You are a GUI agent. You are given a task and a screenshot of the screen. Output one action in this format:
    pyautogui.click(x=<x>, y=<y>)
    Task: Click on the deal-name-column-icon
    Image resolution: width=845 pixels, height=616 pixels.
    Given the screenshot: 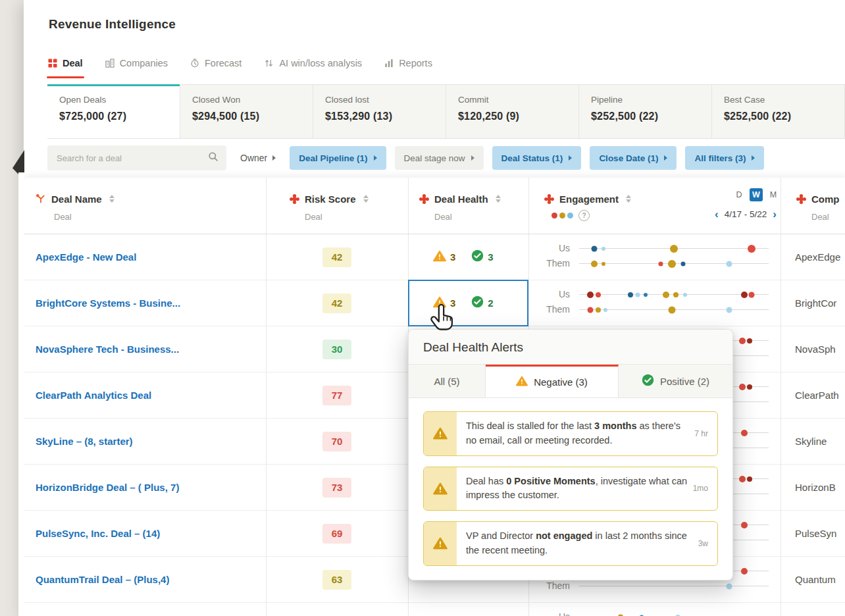 What is the action you would take?
    pyautogui.click(x=41, y=199)
    